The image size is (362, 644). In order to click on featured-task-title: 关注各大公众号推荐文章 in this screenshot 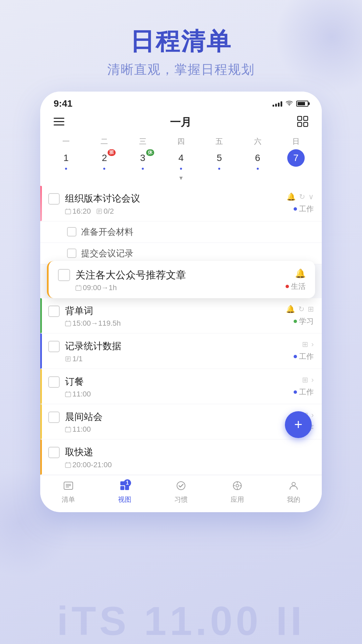, I will do `click(180, 275)`.